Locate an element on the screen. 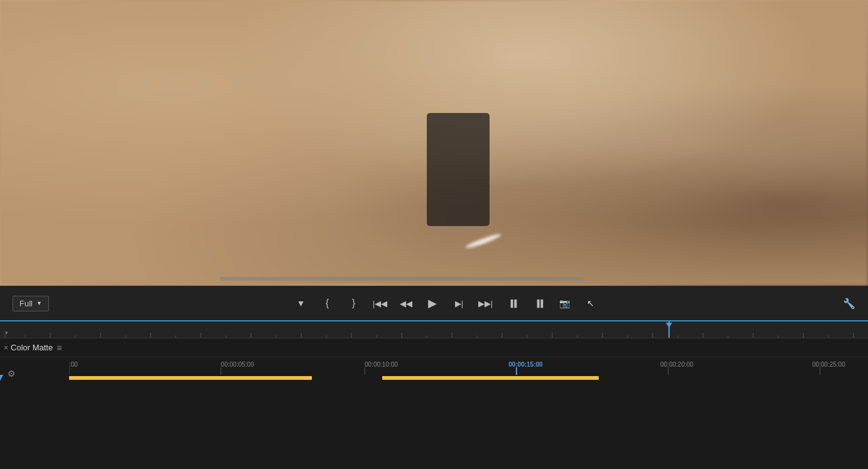 This screenshot has height=469, width=868. step-forward-button: ▶| is located at coordinates (459, 303).